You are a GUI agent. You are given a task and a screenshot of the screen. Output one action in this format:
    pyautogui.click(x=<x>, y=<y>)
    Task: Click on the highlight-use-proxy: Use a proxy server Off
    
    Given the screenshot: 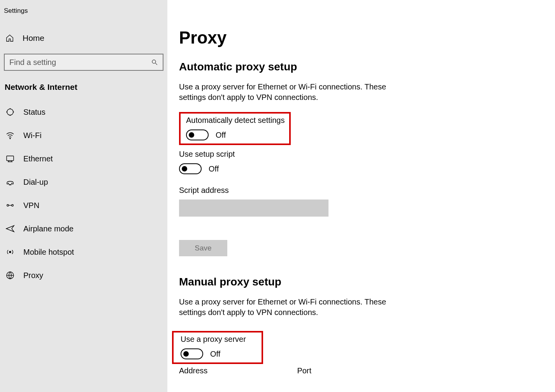 What is the action you would take?
    pyautogui.click(x=218, y=348)
    